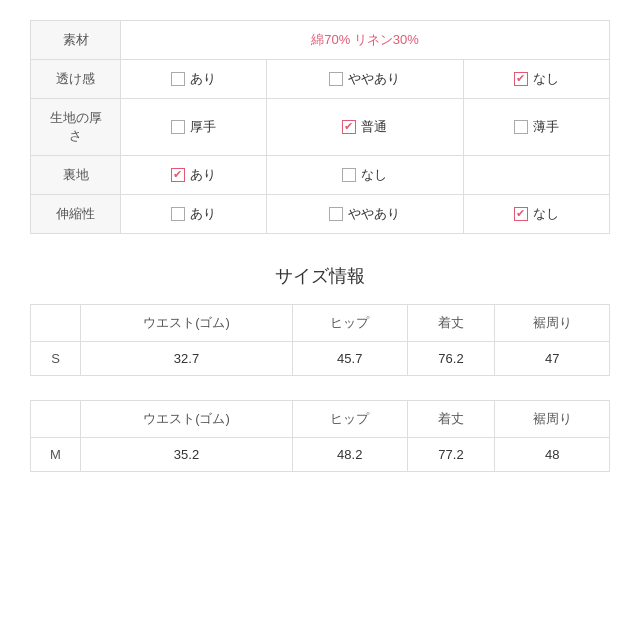 Image resolution: width=640 pixels, height=640 pixels. I want to click on checkbox-shinchiku-yaya-icon, so click(336, 214).